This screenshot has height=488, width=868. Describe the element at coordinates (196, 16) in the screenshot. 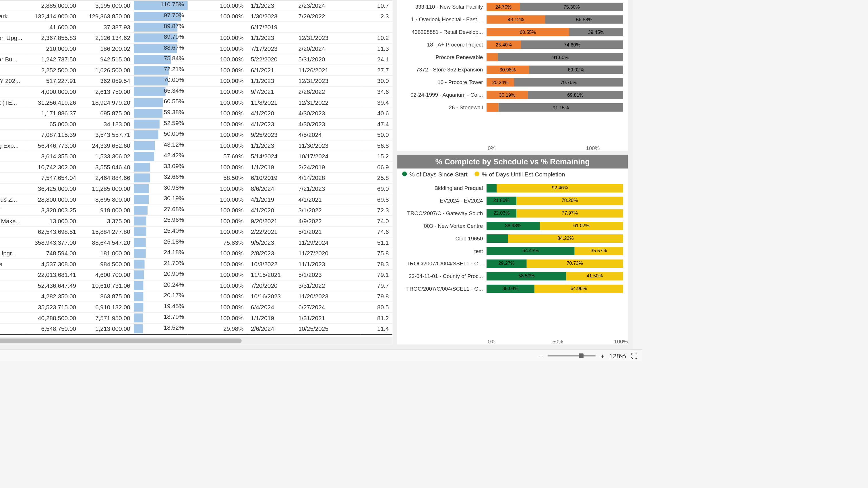

I see `table-row: 🔗 17 - Green Thumb Renewable Park 132,41…` at that location.